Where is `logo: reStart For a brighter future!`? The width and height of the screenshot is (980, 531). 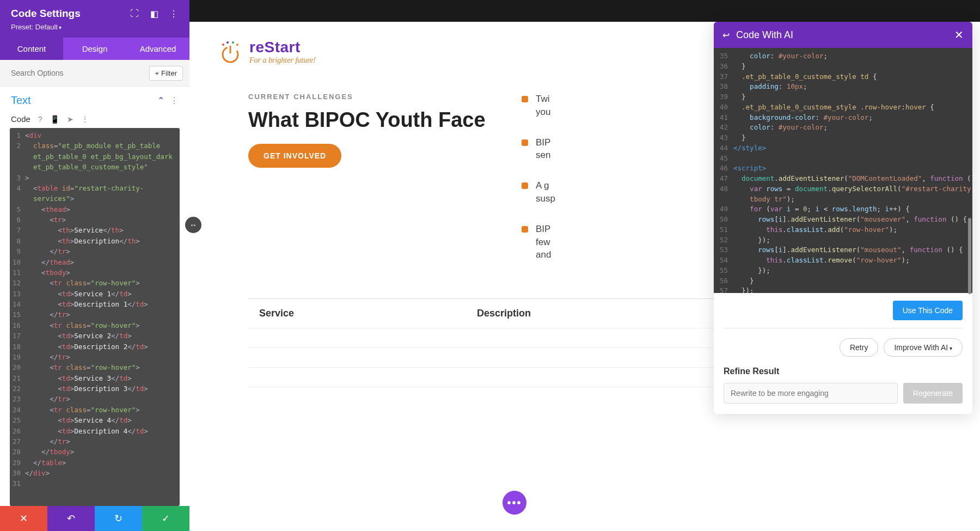
logo: reStart For a brighter future! is located at coordinates (266, 52).